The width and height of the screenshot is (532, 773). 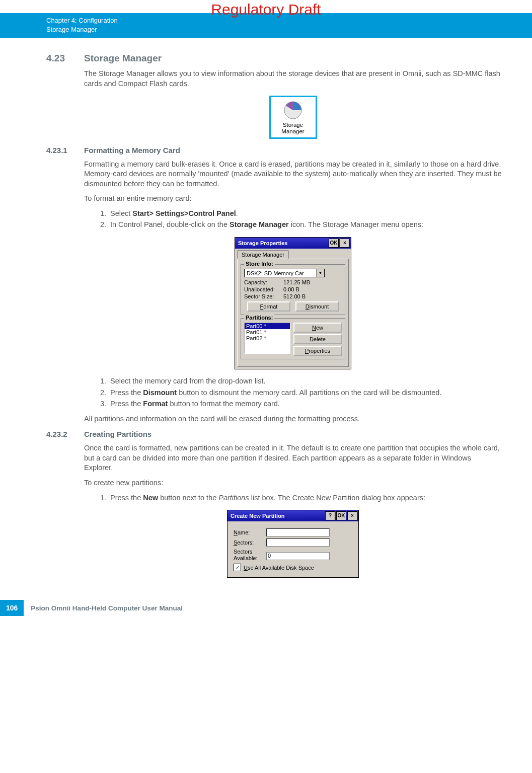 What do you see at coordinates (284, 30) in the screenshot?
I see `section-line: Storage Manager` at bounding box center [284, 30].